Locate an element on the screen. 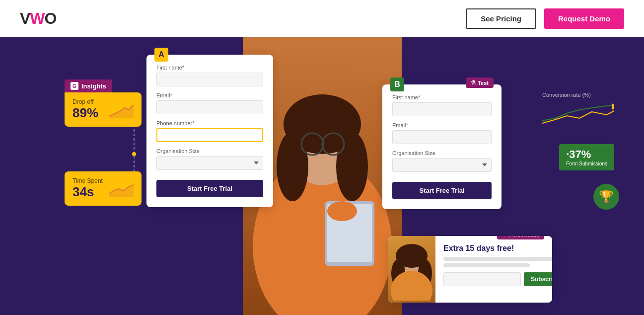  drop-off-chart is located at coordinates (121, 109).